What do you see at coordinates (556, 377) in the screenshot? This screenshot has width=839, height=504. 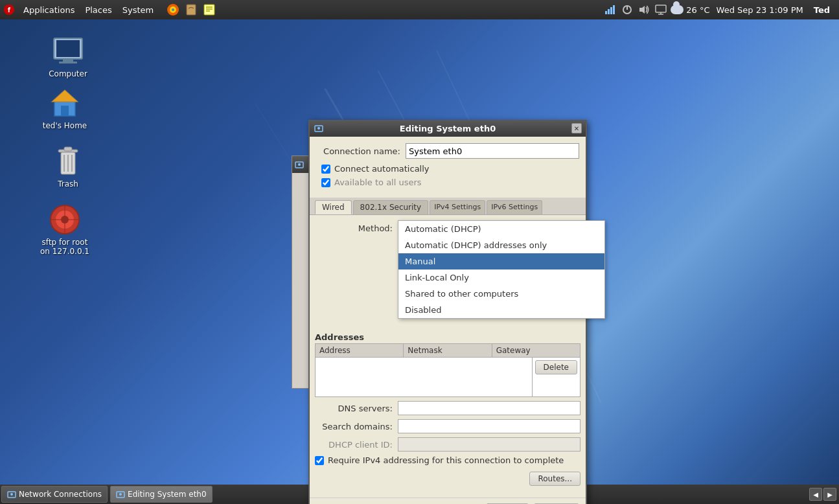 I see `delete-btn-area: Delete` at bounding box center [556, 377].